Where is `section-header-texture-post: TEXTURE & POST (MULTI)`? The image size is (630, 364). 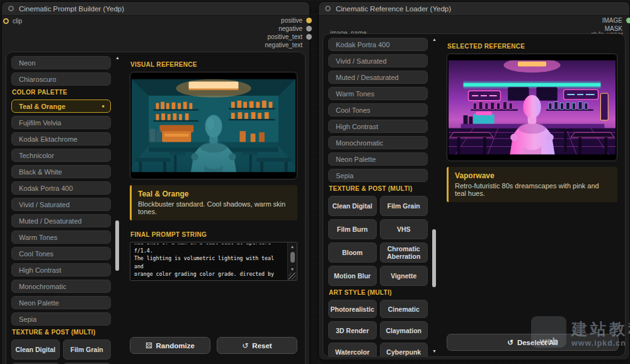 section-header-texture-post: TEXTURE & POST (MULTI) is located at coordinates (62, 333).